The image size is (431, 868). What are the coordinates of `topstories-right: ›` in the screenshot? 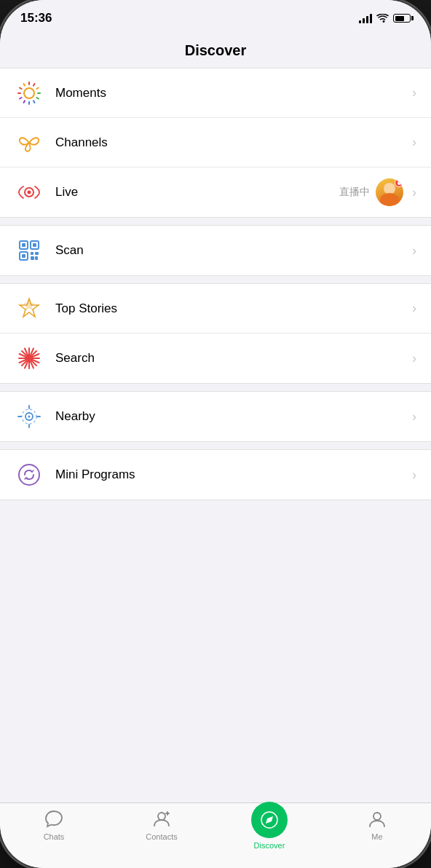 It's located at (413, 309).